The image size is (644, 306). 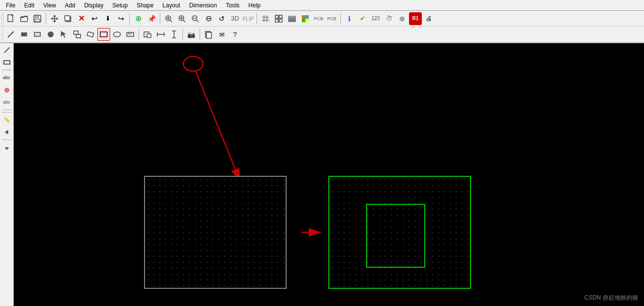 What do you see at coordinates (233, 5) in the screenshot?
I see `menu-tools: Tools` at bounding box center [233, 5].